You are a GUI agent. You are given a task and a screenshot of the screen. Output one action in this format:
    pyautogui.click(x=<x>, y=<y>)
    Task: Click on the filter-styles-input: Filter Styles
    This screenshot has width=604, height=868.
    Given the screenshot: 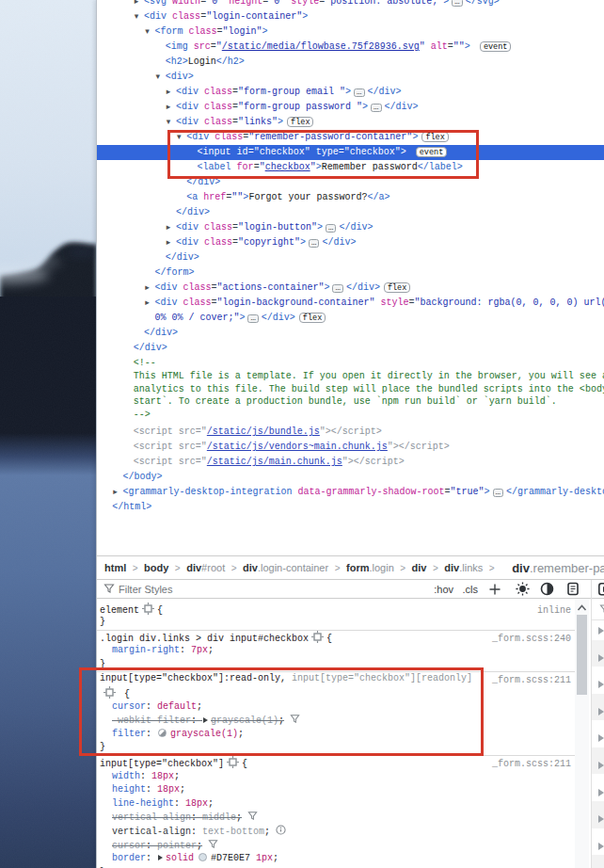 What is the action you would take?
    pyautogui.click(x=145, y=589)
    